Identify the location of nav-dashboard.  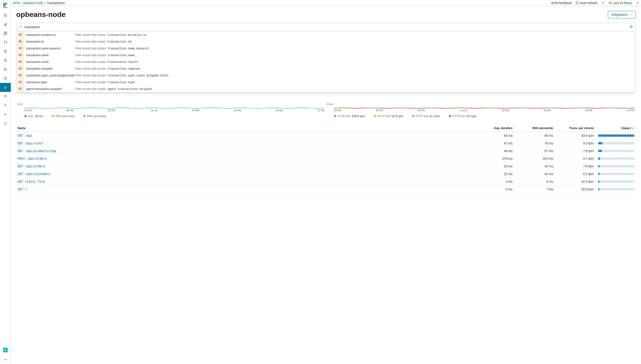
(6, 33).